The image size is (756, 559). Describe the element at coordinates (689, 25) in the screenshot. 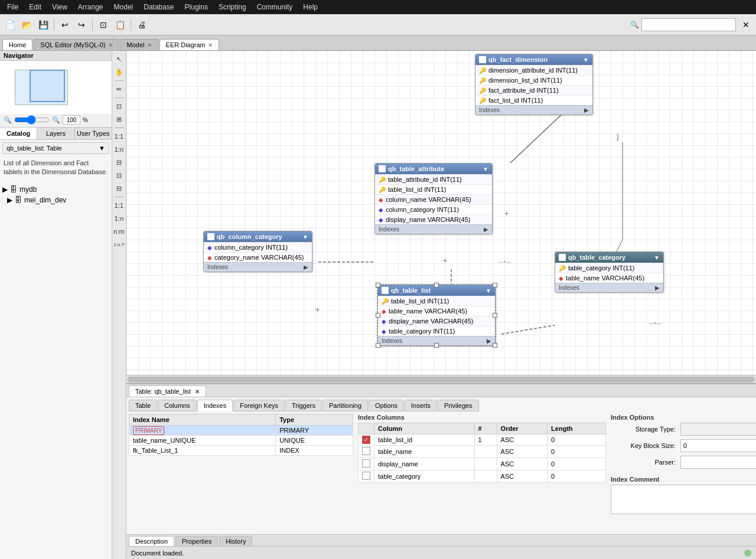

I see `search-input` at that location.